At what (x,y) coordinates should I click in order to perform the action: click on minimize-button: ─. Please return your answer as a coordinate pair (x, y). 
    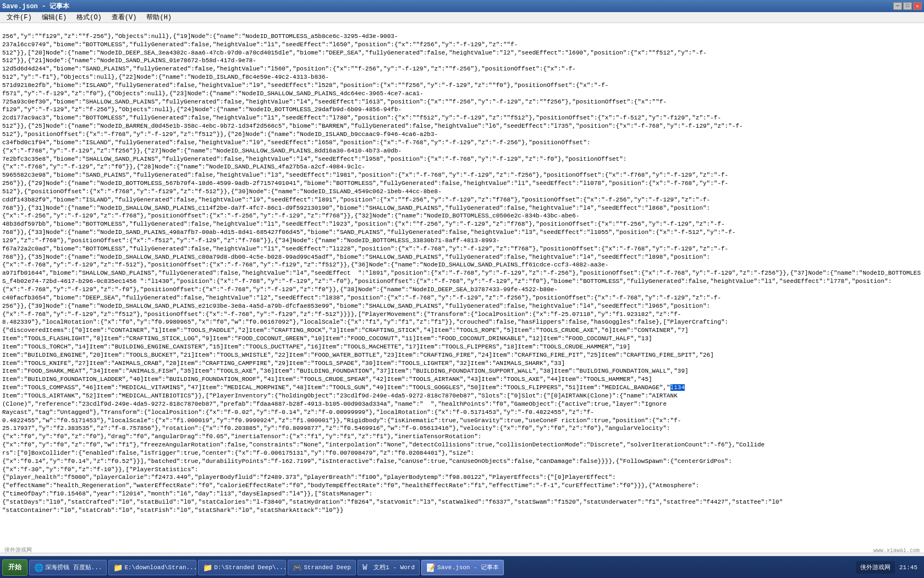
    Looking at the image, I should click on (898, 6).